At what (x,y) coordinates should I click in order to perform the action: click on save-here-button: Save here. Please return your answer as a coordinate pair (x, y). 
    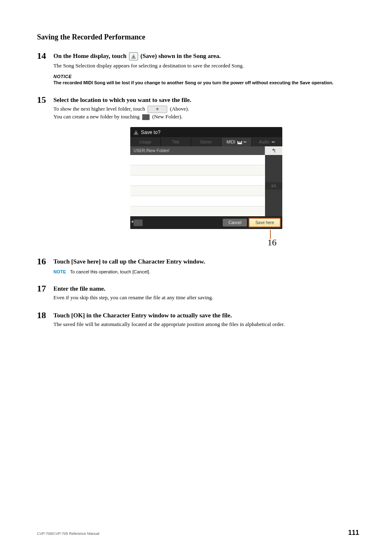
    Looking at the image, I should click on (265, 223).